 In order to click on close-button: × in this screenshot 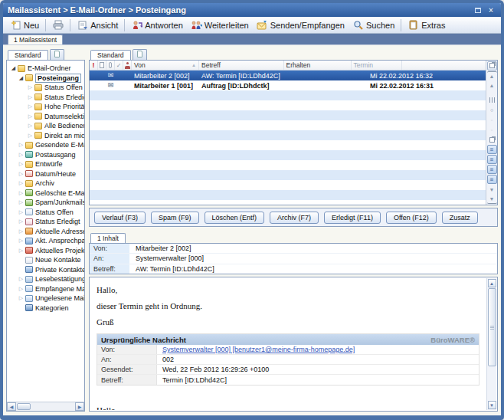, I will do `click(491, 11)`.